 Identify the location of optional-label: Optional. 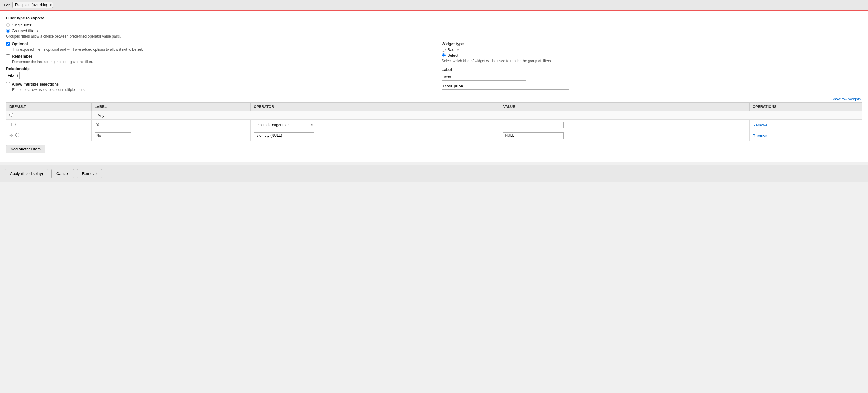
(20, 44).